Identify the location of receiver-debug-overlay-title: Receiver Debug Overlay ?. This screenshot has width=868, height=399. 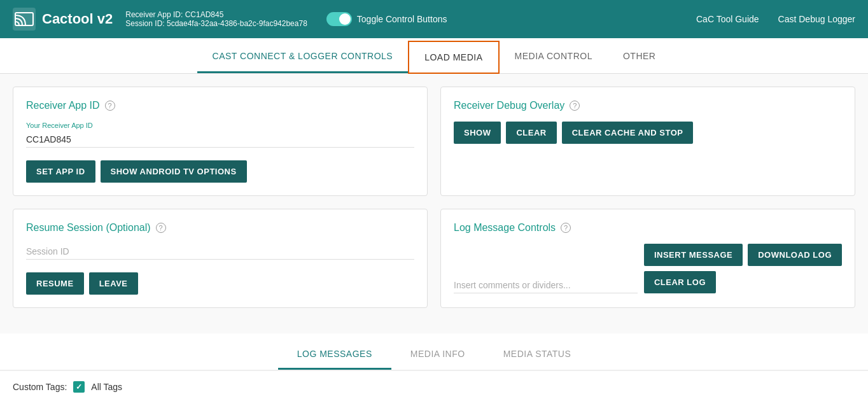
(648, 106).